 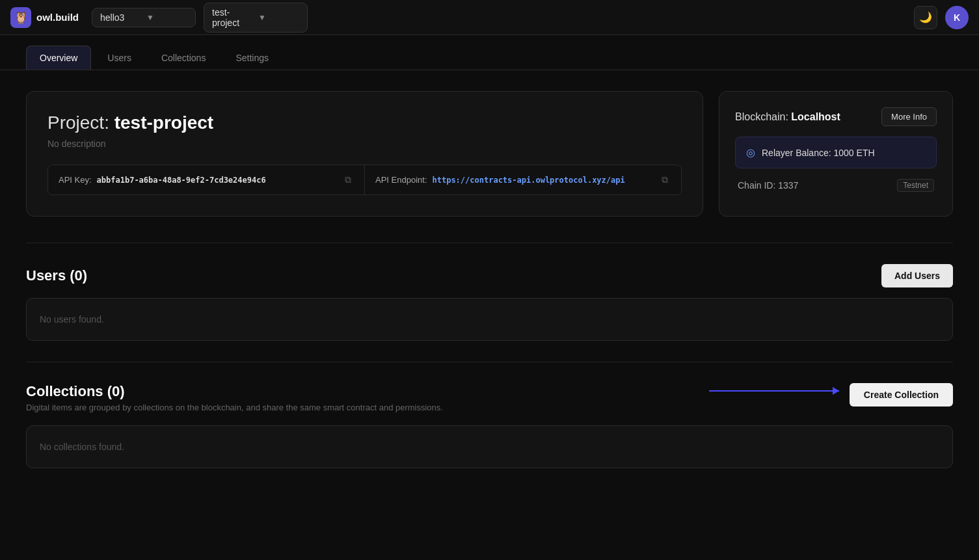 What do you see at coordinates (818, 153) in the screenshot?
I see `relayer-balance-text: Relayer Balance: 1000 ETH` at bounding box center [818, 153].